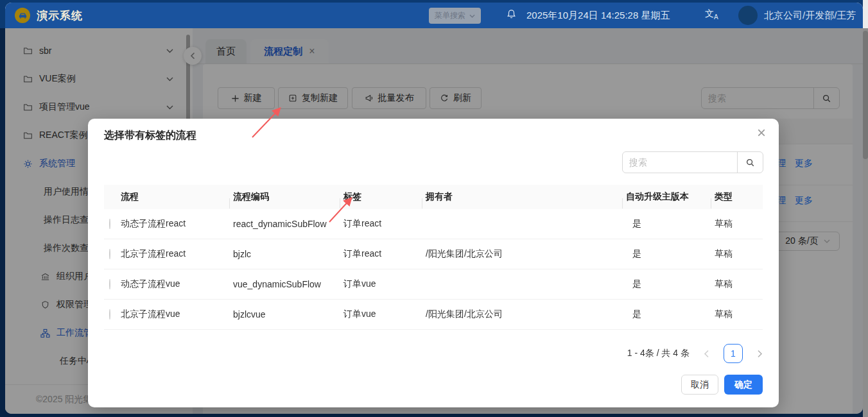  Describe the element at coordinates (284, 197) in the screenshot. I see `header-cell: 流程编码` at that location.